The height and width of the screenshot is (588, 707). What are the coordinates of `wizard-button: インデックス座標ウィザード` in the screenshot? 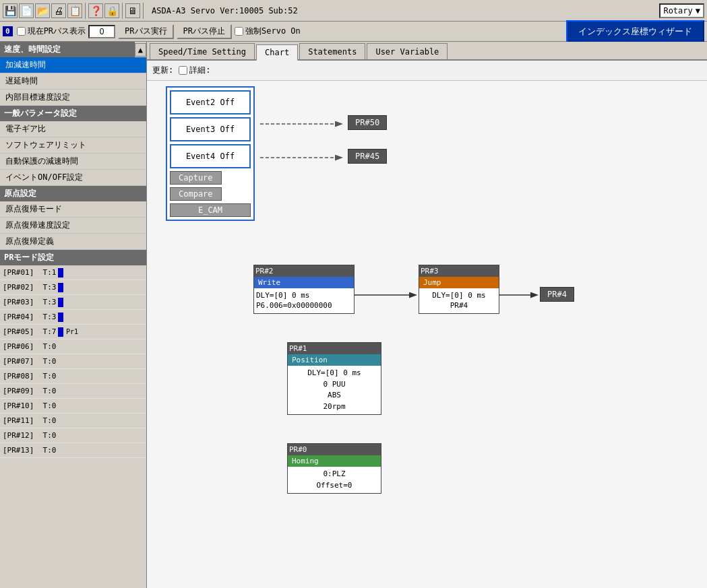 It's located at (635, 32).